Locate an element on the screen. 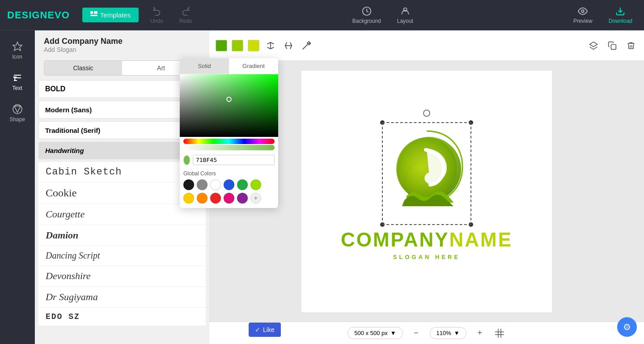 Image resolution: width=644 pixels, height=344 pixels. opacity-slider is located at coordinates (229, 148).